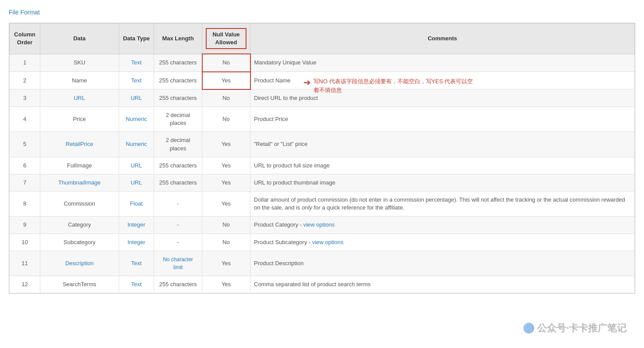 The height and width of the screenshot is (348, 644). I want to click on table-row: 11DescriptionTextNo character limitYesPr…, so click(322, 263).